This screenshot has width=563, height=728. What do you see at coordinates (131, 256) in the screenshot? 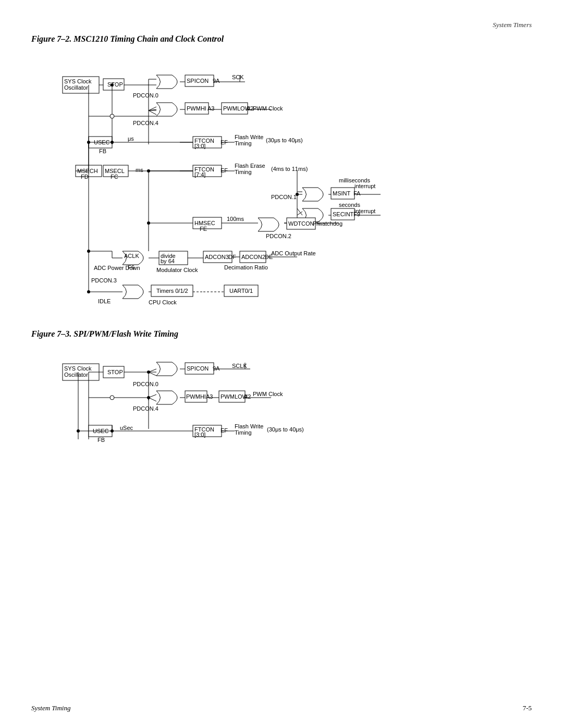
I see `svg-text: ACLK` at bounding box center [131, 256].